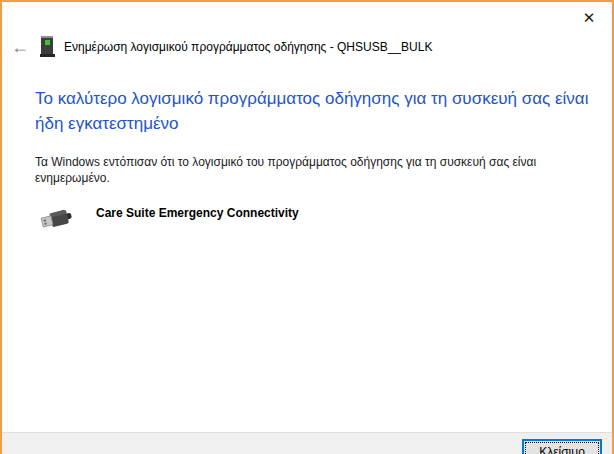  What do you see at coordinates (170, 218) in the screenshot?
I see `device-entry: Care Suite Emergency Connectivity` at bounding box center [170, 218].